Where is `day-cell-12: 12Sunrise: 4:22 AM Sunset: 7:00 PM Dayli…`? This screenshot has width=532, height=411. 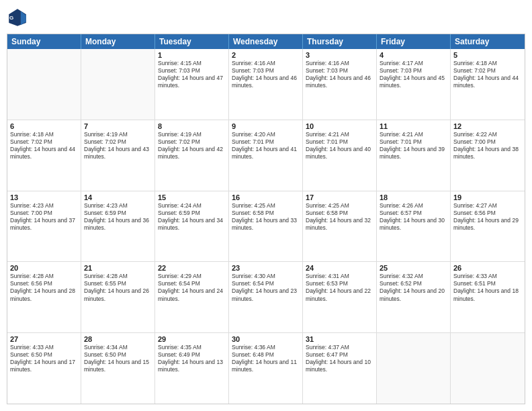
day-cell-12: 12Sunrise: 4:22 AM Sunset: 7:00 PM Dayli… is located at coordinates (488, 156).